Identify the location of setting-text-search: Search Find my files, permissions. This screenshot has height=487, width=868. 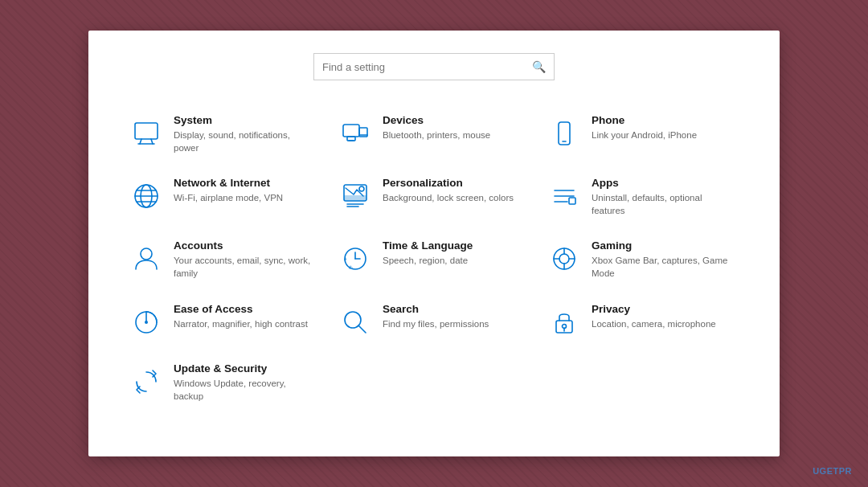
(453, 317).